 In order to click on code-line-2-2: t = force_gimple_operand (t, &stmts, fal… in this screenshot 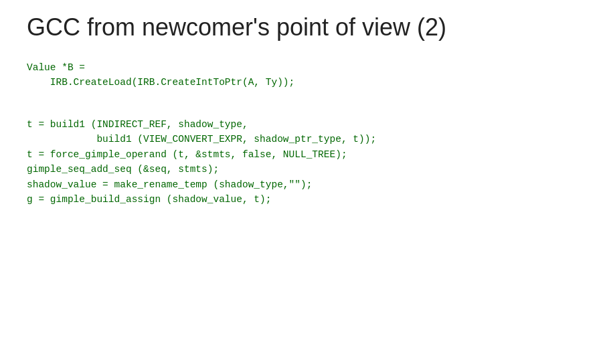, I will do `click(300, 155)`.